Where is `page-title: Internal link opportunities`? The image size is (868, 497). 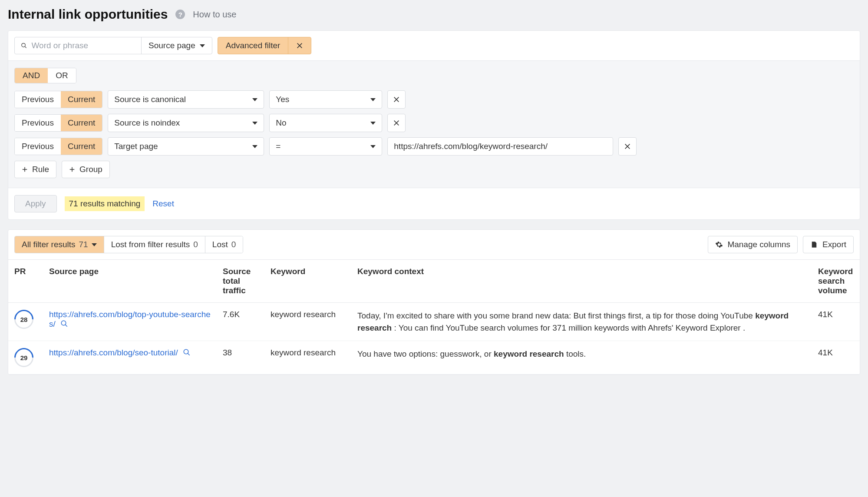 page-title: Internal link opportunities is located at coordinates (88, 14).